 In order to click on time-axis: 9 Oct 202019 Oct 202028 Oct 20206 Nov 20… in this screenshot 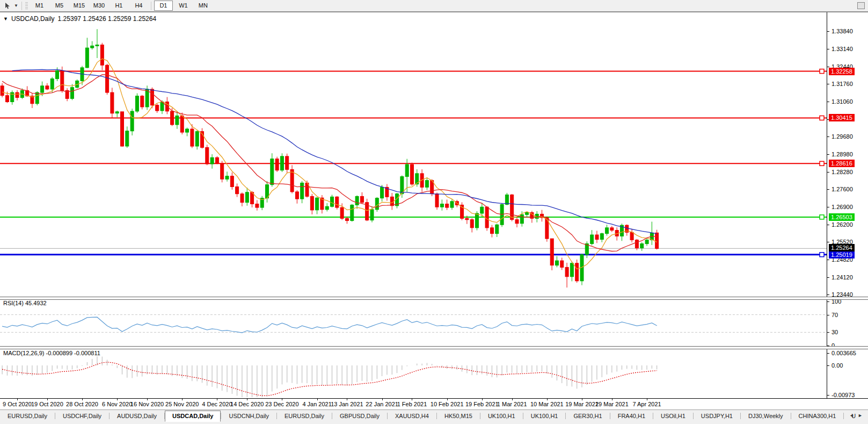, I will do `click(434, 404)`.